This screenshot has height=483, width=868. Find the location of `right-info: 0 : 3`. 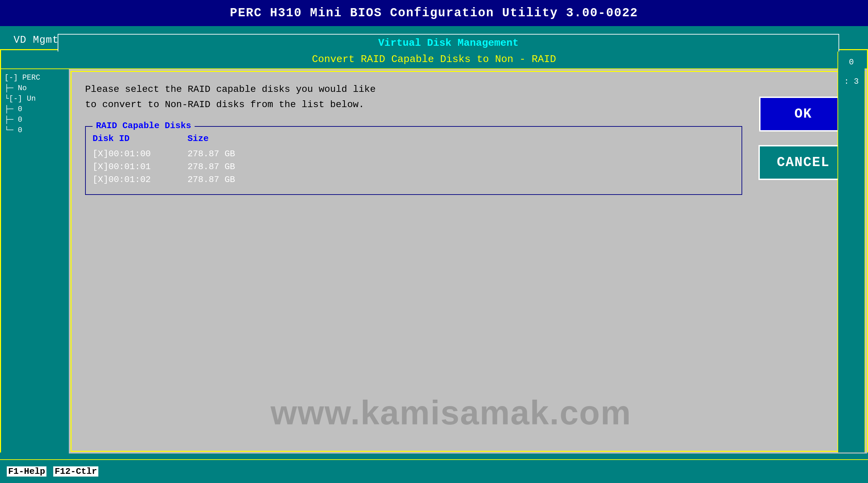

right-info: 0 : 3 is located at coordinates (851, 251).